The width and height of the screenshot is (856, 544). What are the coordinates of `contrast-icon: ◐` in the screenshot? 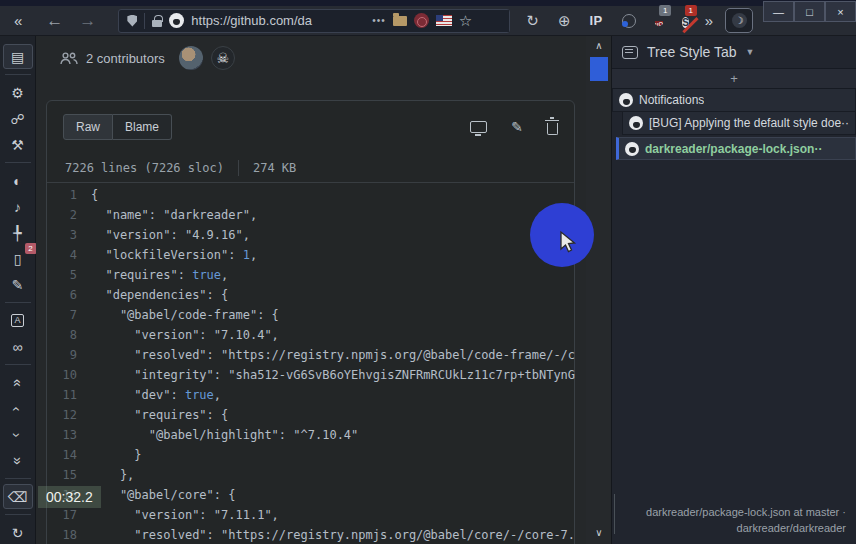 It's located at (18, 180).